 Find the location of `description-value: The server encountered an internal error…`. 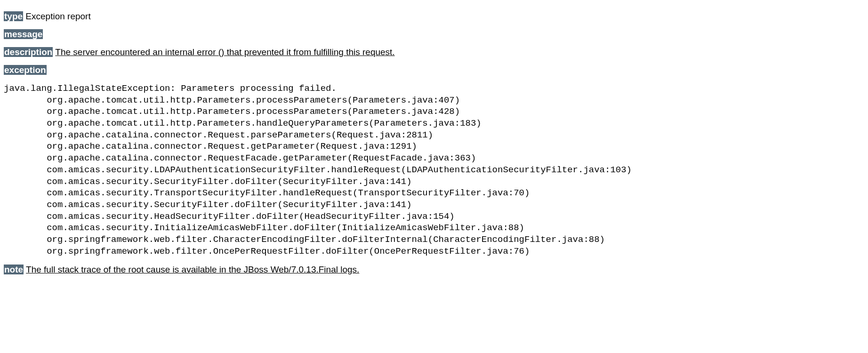

description-value: The server encountered an internal error… is located at coordinates (225, 52).